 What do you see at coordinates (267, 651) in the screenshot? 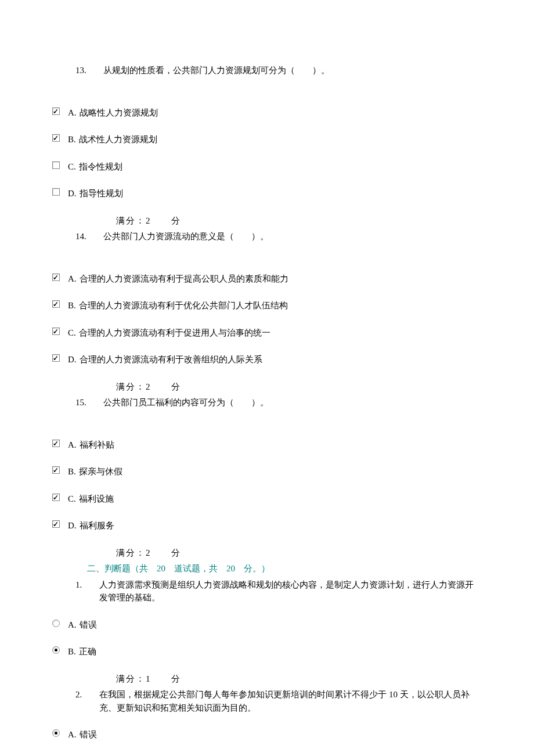
I see `option-row: B. 正确` at bounding box center [267, 651].